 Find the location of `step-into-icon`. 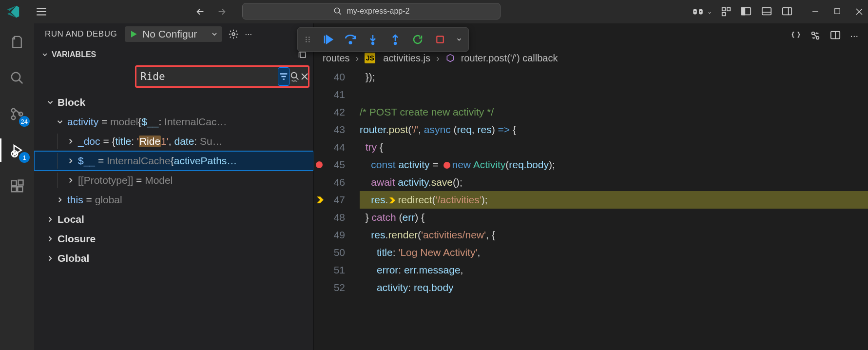

step-into-icon is located at coordinates (373, 39).